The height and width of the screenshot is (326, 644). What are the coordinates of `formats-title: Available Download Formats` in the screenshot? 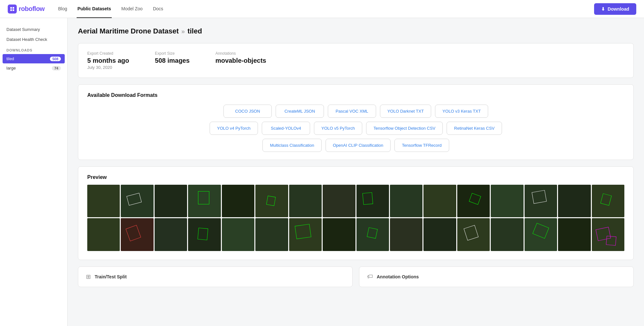 It's located at (356, 95).